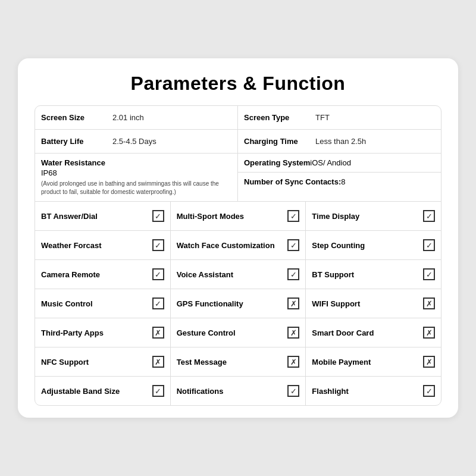 The width and height of the screenshot is (476, 476). I want to click on sync-label: Number of Sync Contacts:, so click(293, 182).